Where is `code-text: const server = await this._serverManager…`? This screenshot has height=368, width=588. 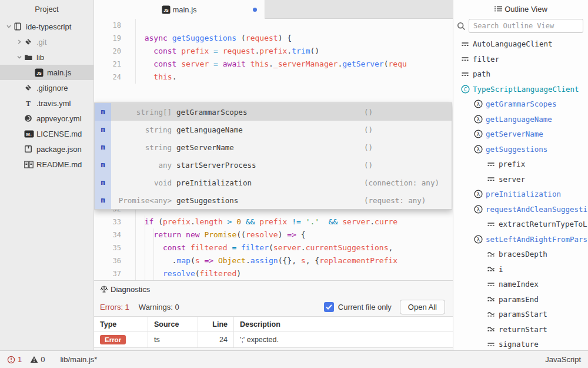 code-text: const server = await this._serverManager… is located at coordinates (271, 64).